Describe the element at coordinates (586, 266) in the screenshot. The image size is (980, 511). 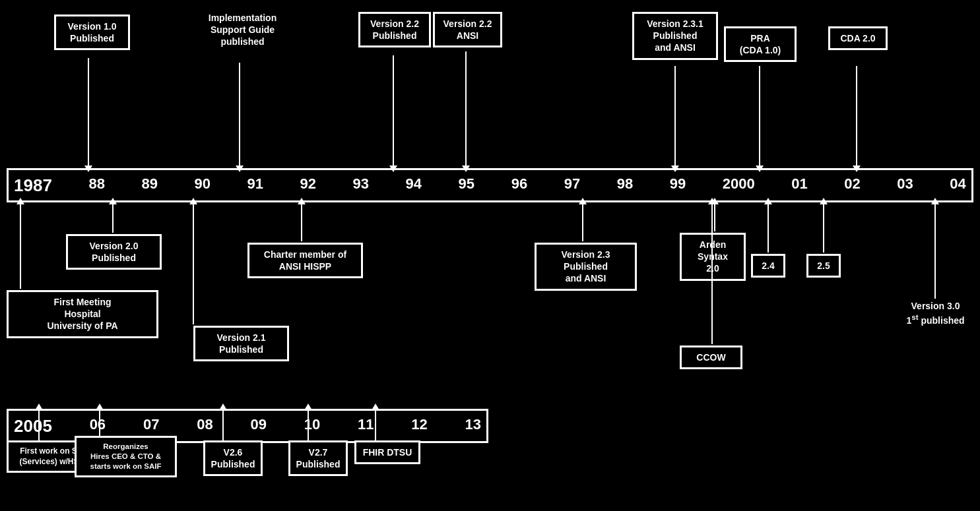
I see `event-v23-label: Version 2.3Publishedand ANSI` at that location.